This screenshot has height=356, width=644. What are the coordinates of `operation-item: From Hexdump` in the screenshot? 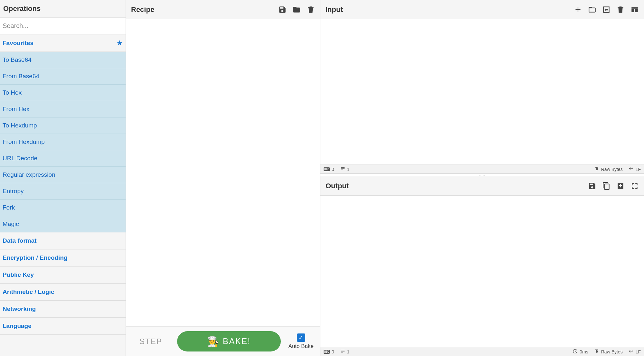 It's located at (63, 142).